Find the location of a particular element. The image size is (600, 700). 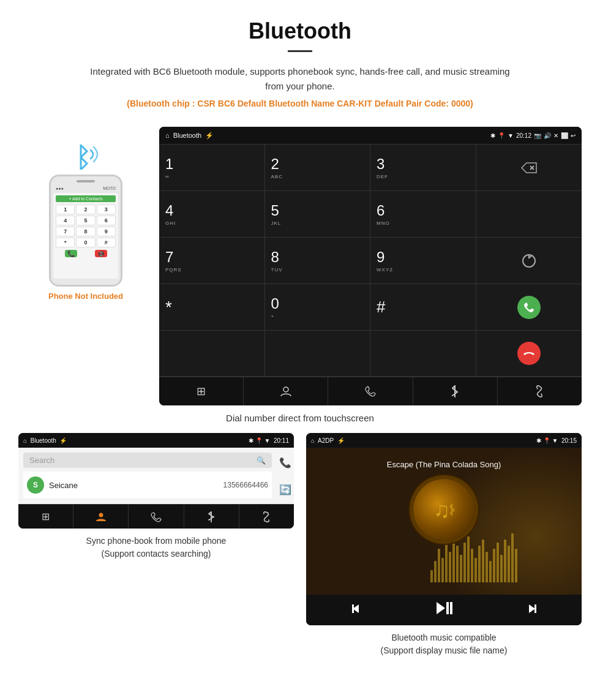

volume-icon: 🔊 is located at coordinates (547, 136).